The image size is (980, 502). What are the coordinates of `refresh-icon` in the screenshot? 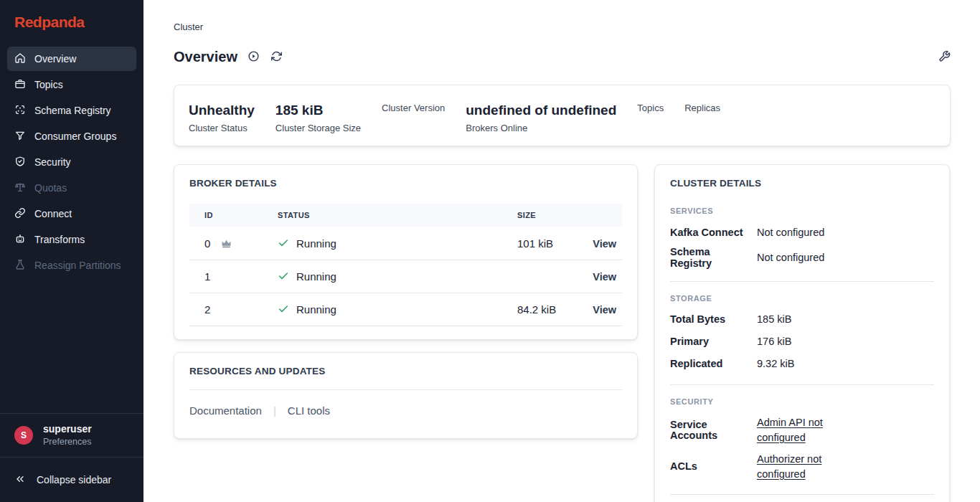 It's located at (277, 57).